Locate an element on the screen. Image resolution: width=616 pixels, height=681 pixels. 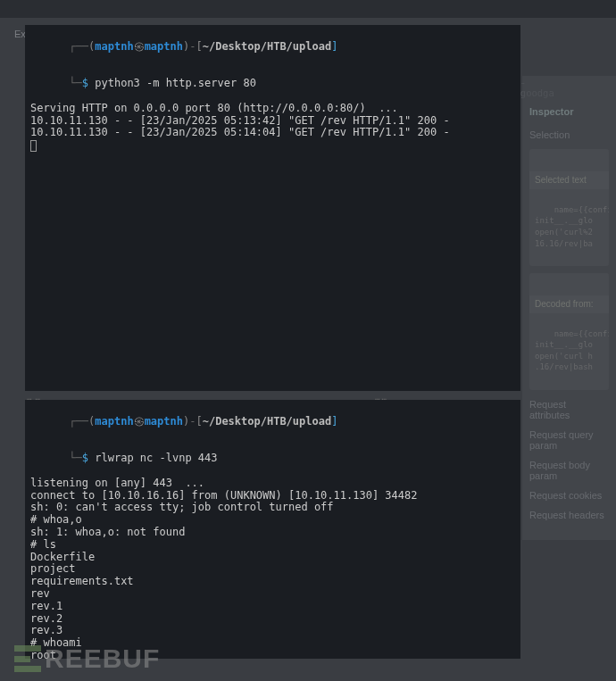
req-query: Request query param is located at coordinates (570, 440).